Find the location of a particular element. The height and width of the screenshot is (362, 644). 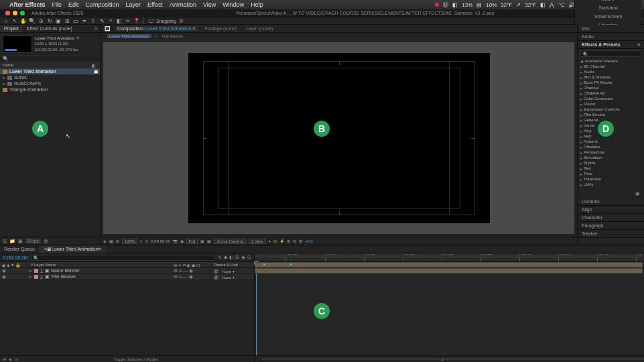

tab-composition: Composition Lower Third Animation ≡ is located at coordinates (156, 28).